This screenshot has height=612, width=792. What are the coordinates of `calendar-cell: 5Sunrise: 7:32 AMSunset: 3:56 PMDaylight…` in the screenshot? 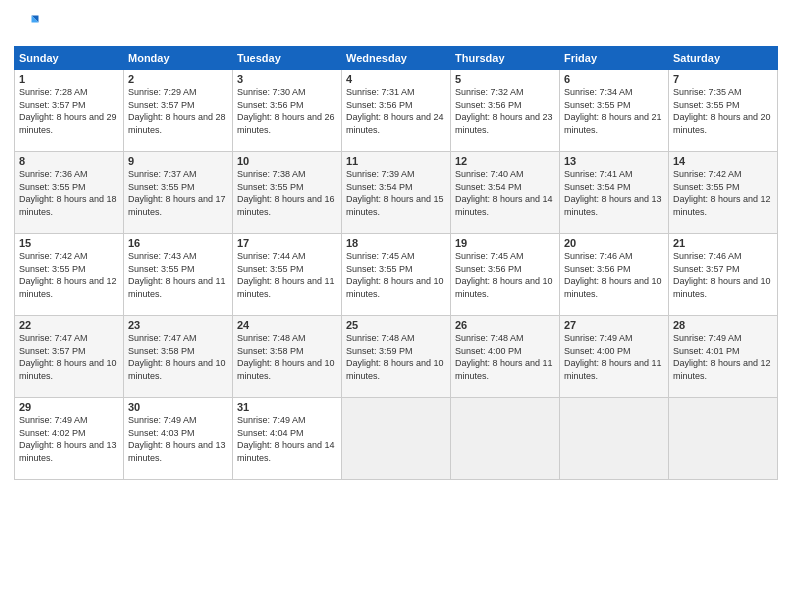 It's located at (506, 111).